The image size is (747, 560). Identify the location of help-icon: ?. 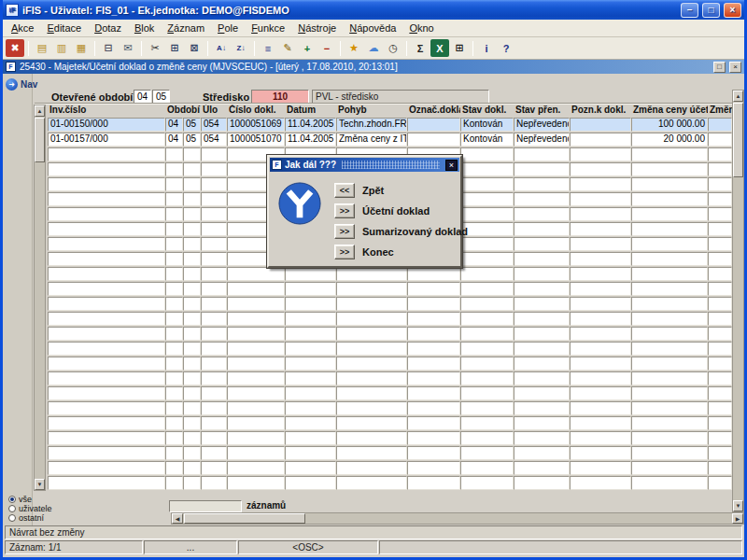
(506, 49).